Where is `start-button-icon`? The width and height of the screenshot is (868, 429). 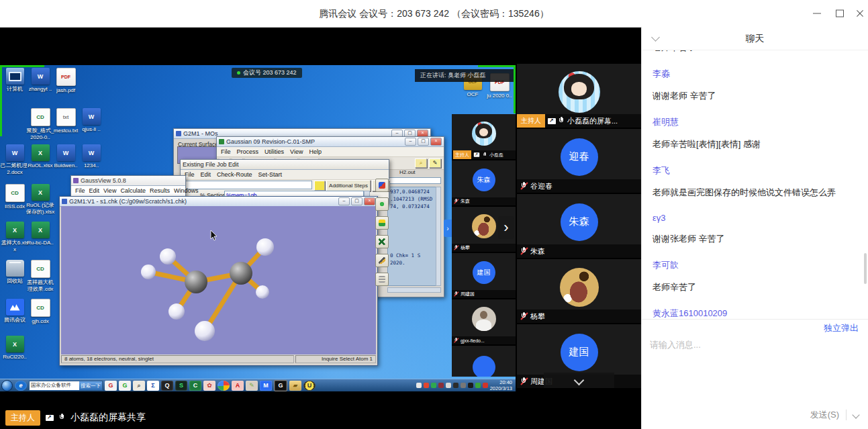
start-button-icon is located at coordinates (7, 385).